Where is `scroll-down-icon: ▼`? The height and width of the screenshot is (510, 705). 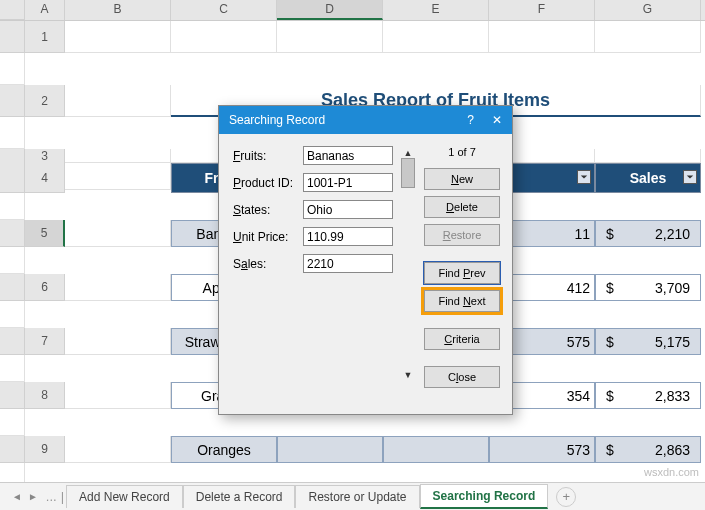 scroll-down-icon: ▼ is located at coordinates (408, 375).